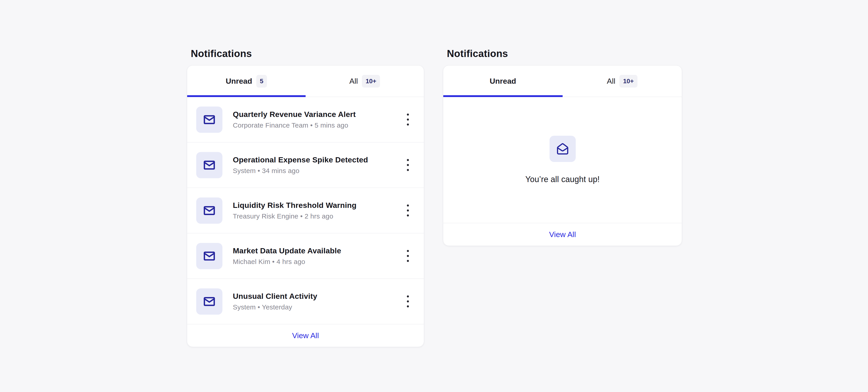 The width and height of the screenshot is (868, 392). I want to click on notification-meta: System • Yesterday, so click(275, 307).